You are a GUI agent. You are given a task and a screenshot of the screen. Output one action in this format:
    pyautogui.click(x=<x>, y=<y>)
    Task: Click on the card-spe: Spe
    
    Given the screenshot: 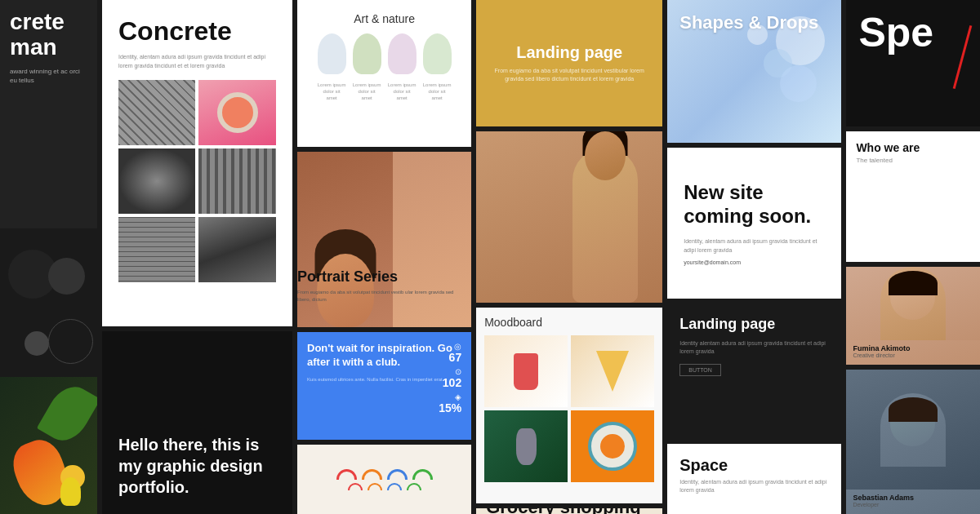 What is the action you would take?
    pyautogui.click(x=913, y=64)
    